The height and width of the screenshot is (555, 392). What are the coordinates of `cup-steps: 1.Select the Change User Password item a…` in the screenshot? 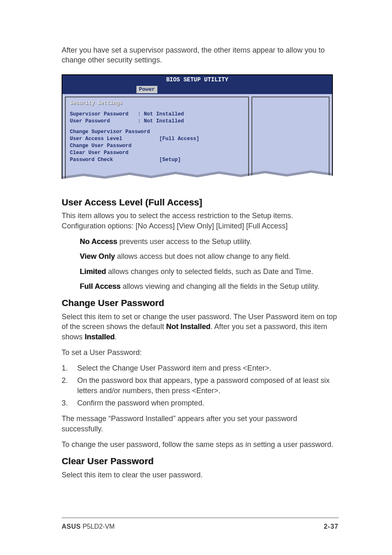 It's located at (200, 385).